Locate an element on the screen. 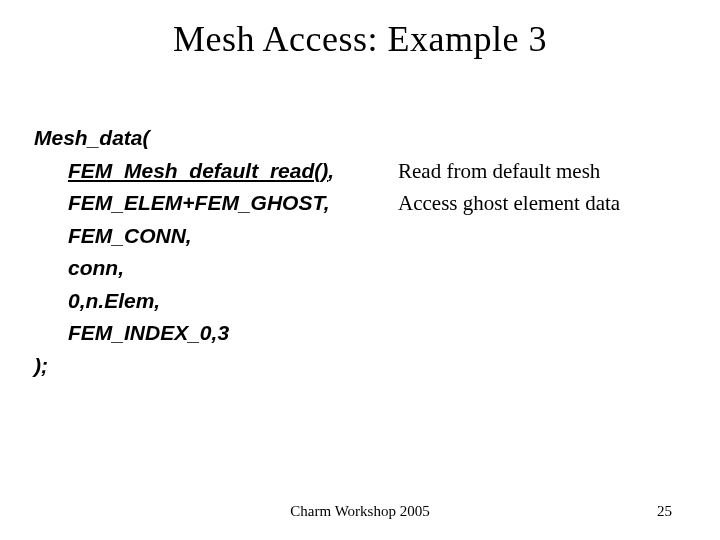 This screenshot has height=540, width=720. code-row-1: FEM_Mesh_default_read(), Read from defau… is located at coordinates (360, 172).